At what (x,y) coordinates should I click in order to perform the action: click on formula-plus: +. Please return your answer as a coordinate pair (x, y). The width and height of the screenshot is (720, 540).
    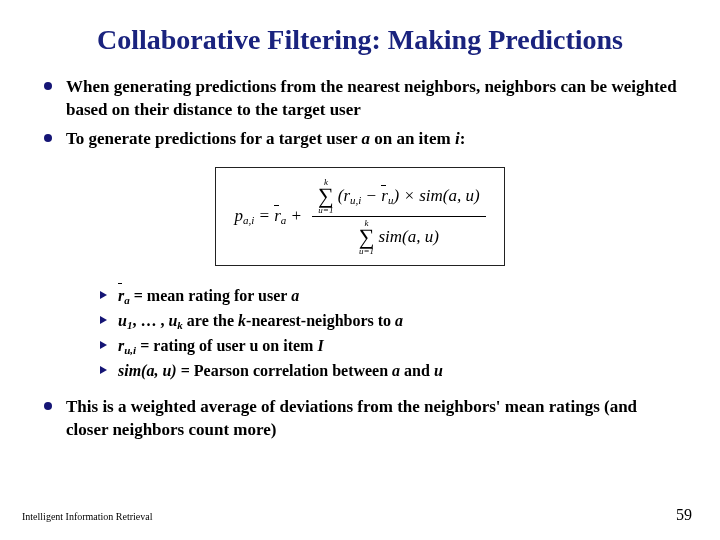
    Looking at the image, I should click on (296, 216).